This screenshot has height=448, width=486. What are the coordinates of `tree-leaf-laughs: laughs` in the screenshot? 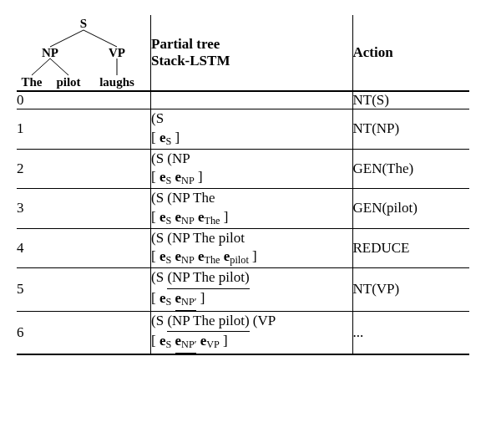 It's located at (117, 82).